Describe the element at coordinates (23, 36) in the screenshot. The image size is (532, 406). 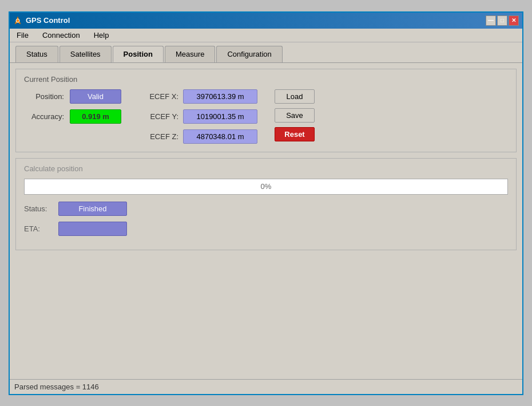
I see `menu-file: File` at that location.